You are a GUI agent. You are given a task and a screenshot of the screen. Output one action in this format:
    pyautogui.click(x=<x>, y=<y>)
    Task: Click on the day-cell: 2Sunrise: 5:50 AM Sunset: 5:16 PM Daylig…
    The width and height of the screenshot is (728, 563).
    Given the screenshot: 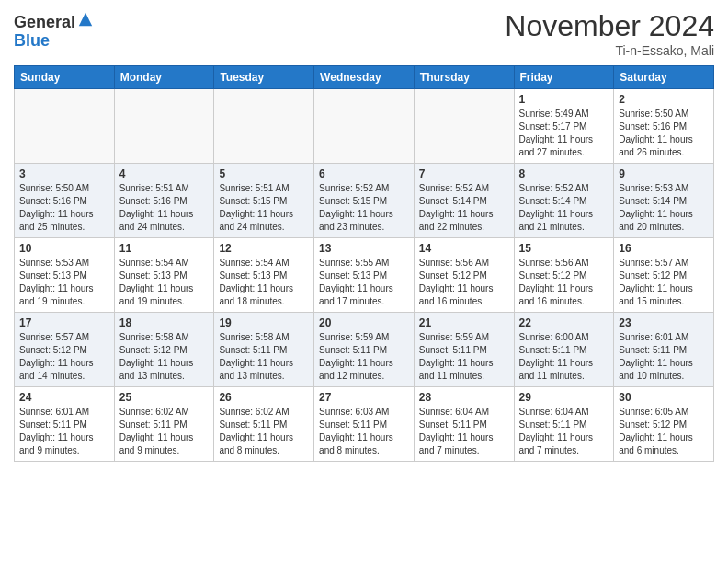 What is the action you would take?
    pyautogui.click(x=664, y=127)
    